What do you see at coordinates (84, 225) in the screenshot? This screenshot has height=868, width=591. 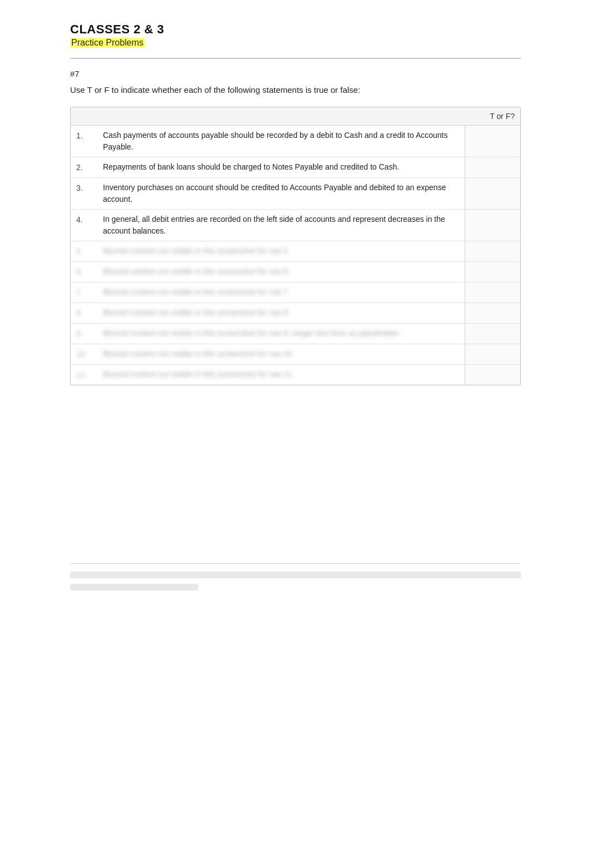 I see `row-number: 4.` at bounding box center [84, 225].